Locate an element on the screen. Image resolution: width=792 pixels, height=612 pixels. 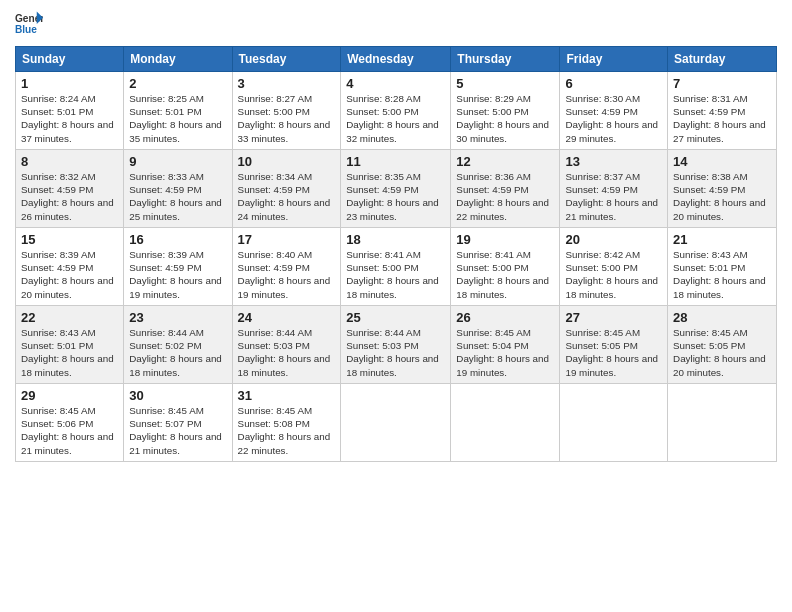
day-info: Sunrise: 8:24 AMSunset: 5:01 PMDaylight:… is located at coordinates (68, 118).